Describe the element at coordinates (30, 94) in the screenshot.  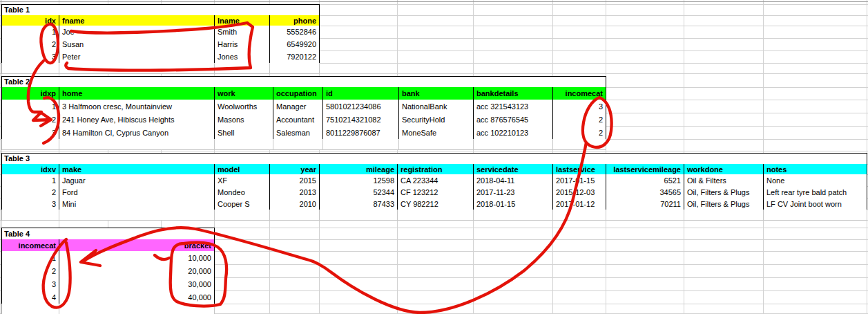
I see `table-2-header-idxp: idxp` at that location.